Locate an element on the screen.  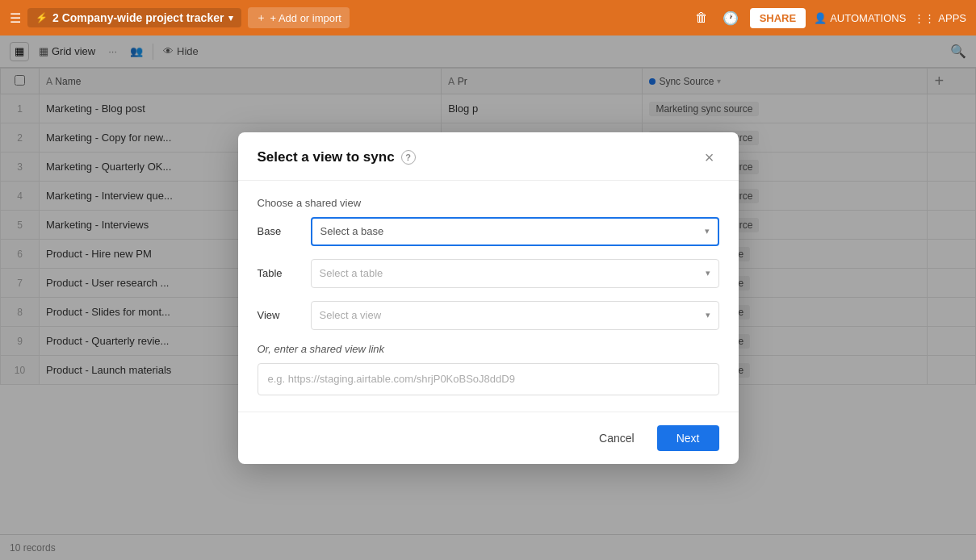
lightning-icon: ⚡ is located at coordinates (42, 18).